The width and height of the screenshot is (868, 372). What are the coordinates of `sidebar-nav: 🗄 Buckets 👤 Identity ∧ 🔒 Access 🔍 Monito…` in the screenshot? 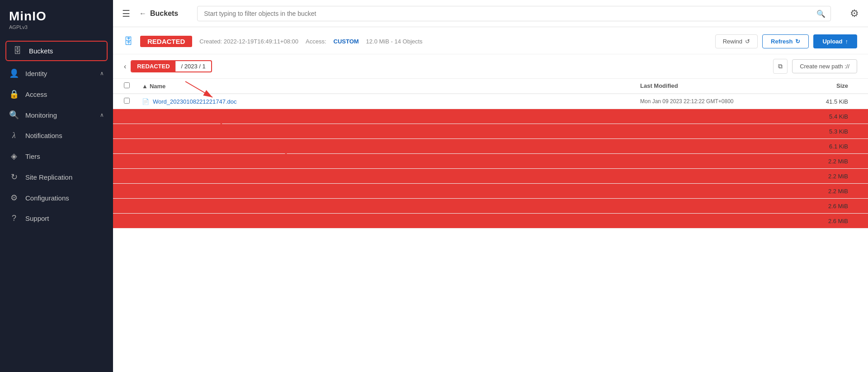 It's located at (57, 203).